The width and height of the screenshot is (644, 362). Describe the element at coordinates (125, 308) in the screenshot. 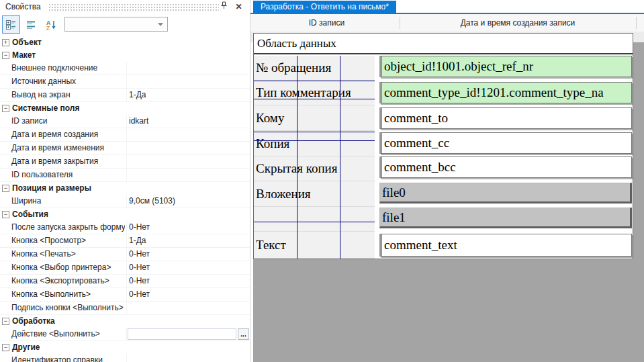

I see `property-row: Подпись кнопки <Выполнить>` at that location.